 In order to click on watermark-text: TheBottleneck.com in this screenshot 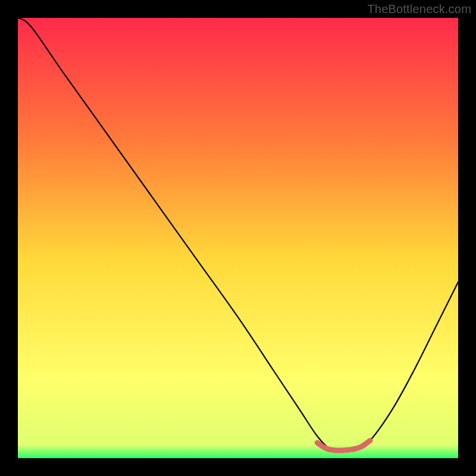, I will do `click(419, 10)`.